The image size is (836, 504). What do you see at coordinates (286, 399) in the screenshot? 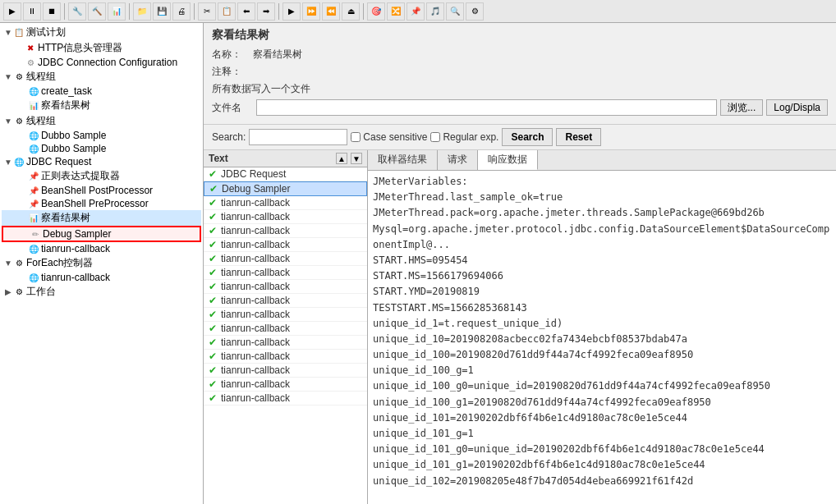
I see `list-item-15: ✔ tianrun-callback` at bounding box center [286, 399].